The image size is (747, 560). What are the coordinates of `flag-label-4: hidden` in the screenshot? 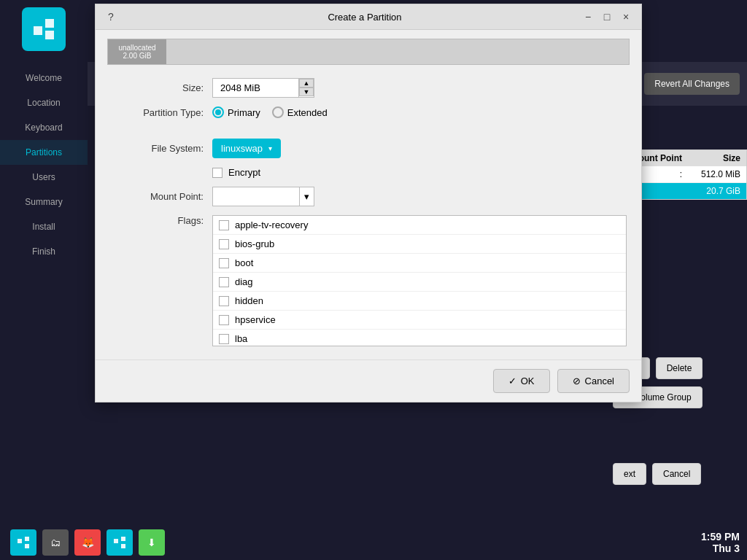 It's located at (249, 300).